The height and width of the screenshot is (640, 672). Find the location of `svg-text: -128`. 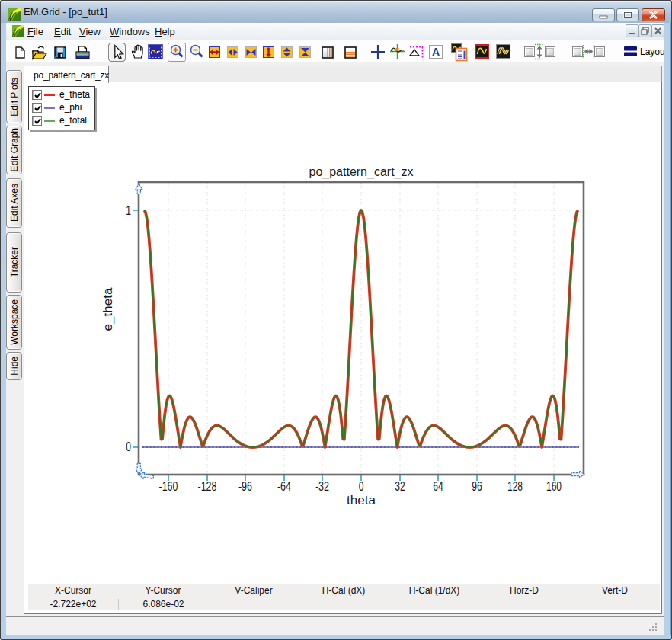

svg-text: -128 is located at coordinates (207, 486).